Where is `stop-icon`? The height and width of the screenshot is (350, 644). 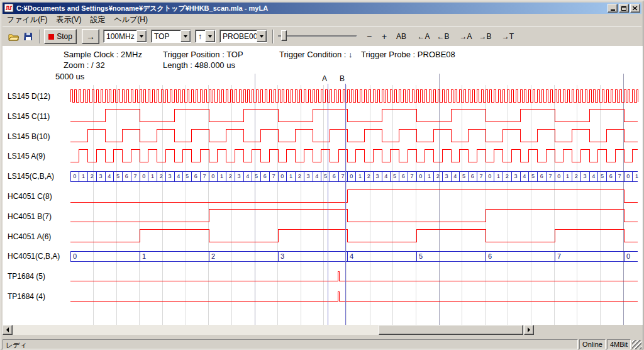 stop-icon is located at coordinates (52, 37).